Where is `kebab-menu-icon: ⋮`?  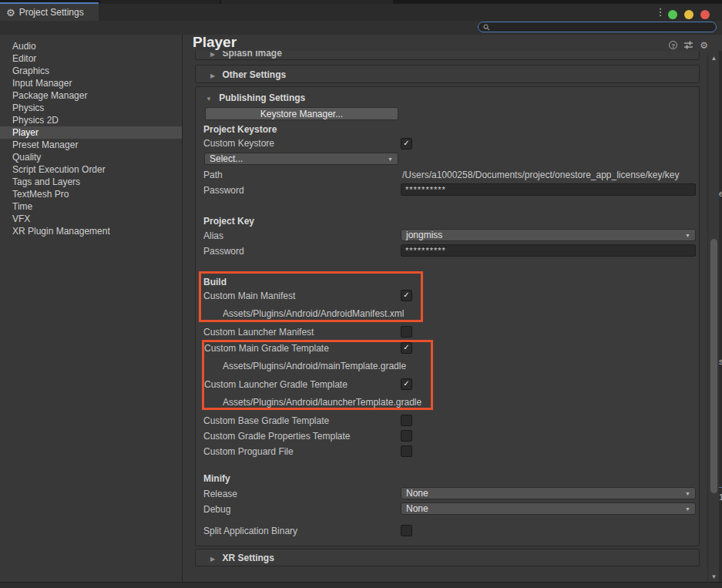 kebab-menu-icon: ⋮ is located at coordinates (660, 12).